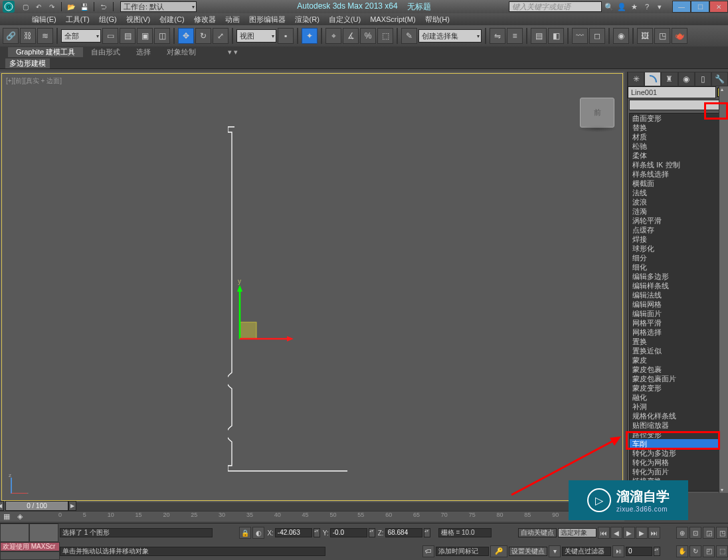  Describe the element at coordinates (597, 113) in the screenshot. I see `view-cube: 前` at that location.